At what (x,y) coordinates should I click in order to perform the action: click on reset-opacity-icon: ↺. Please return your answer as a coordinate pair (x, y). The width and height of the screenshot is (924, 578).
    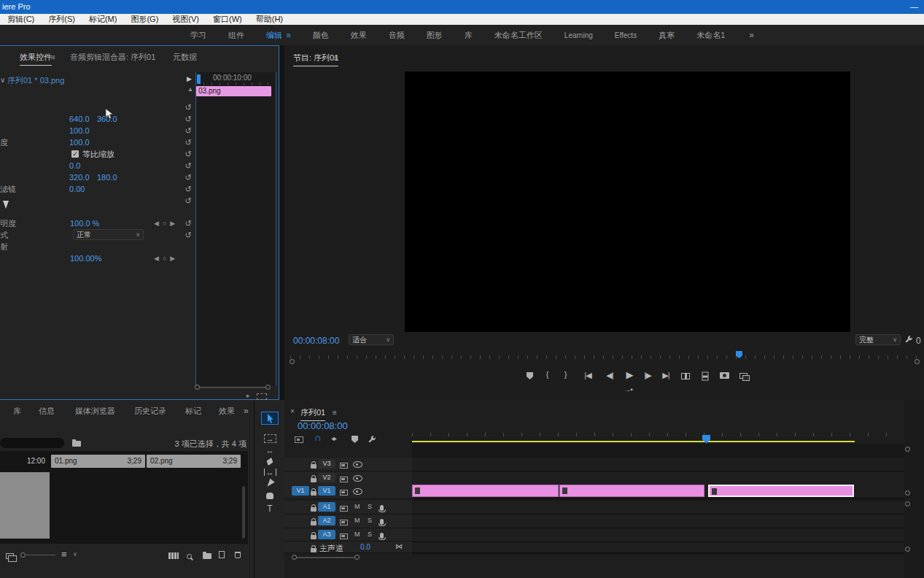
    Looking at the image, I should click on (188, 201).